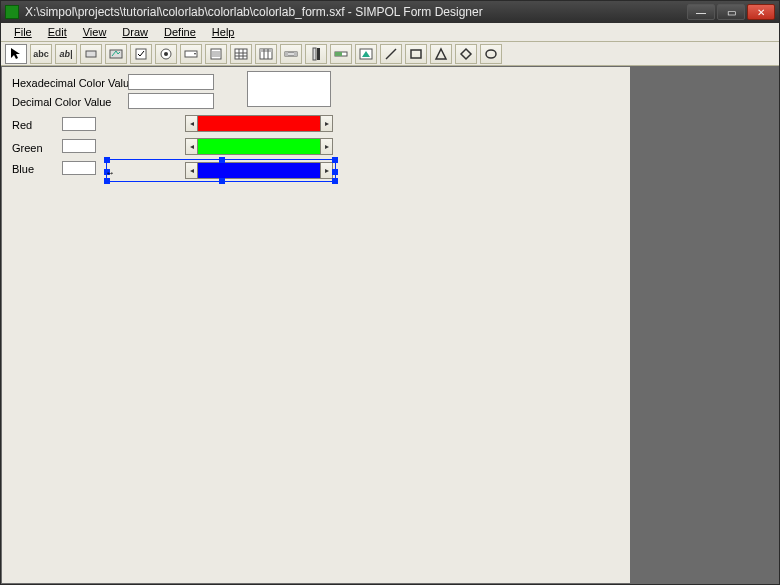  I want to click on selection-handle-sw, so click(107, 181).